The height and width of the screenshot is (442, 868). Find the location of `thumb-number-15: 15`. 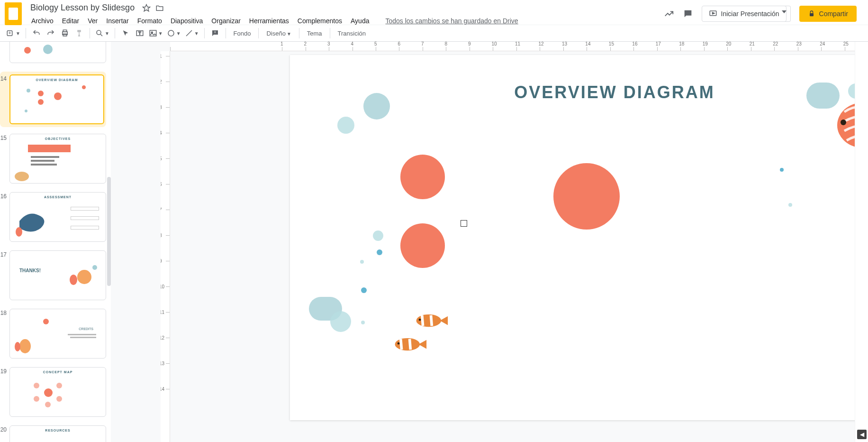

thumb-number-15: 15 is located at coordinates (5, 138).